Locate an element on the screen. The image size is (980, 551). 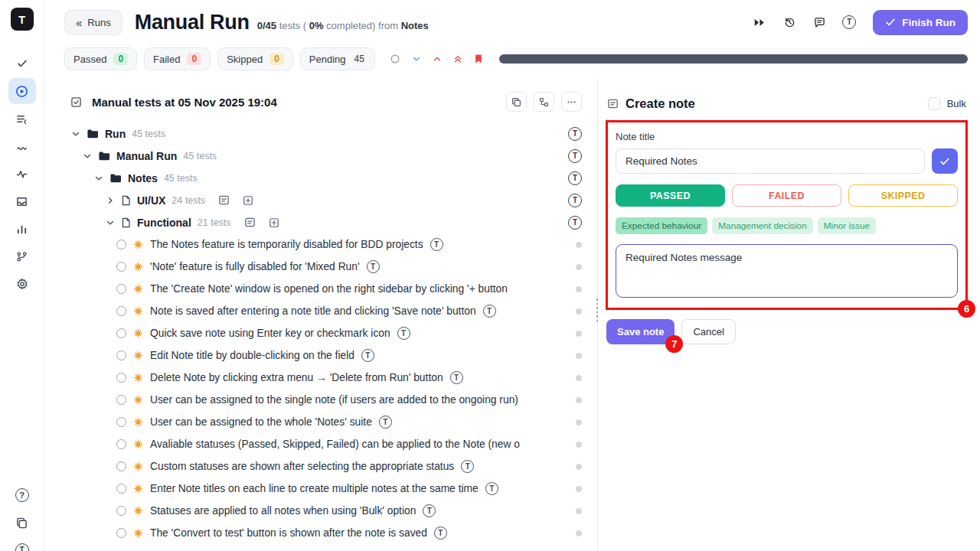
sidebar-item-queue is located at coordinates (22, 119).